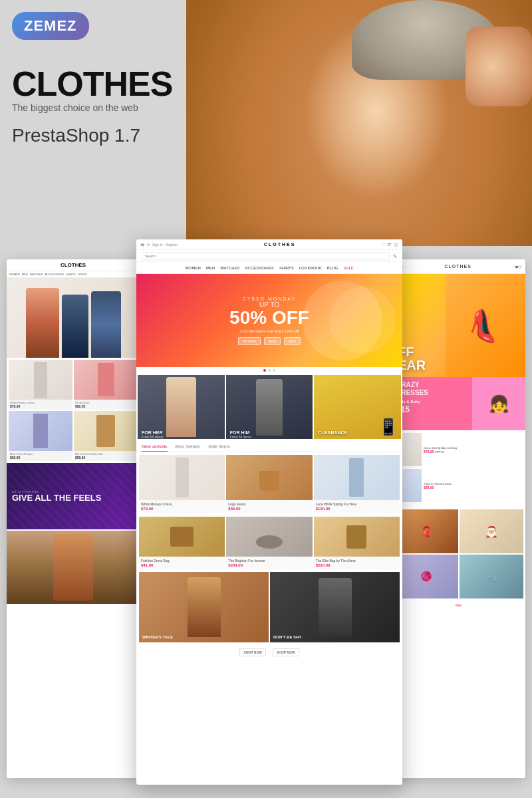 The image size is (532, 798). Describe the element at coordinates (241, 437) in the screenshot. I see `cat-sub-for-him: From 50 Items` at that location.